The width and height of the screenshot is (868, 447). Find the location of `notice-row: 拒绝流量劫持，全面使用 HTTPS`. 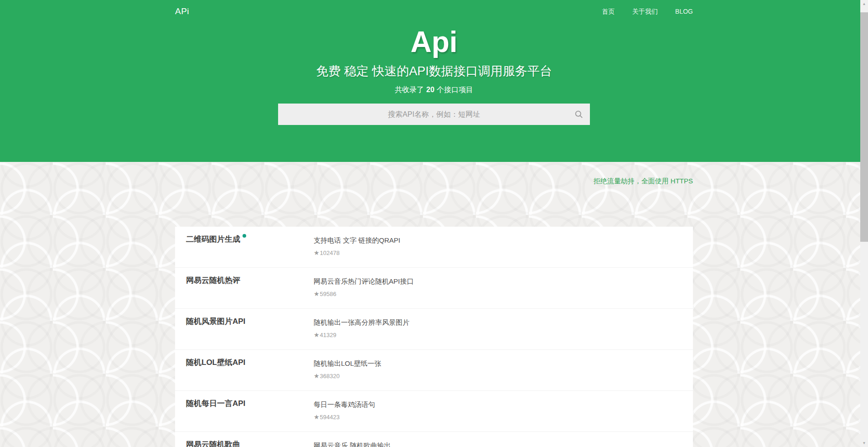

notice-row: 拒绝流量劫持，全面使用 HTTPS is located at coordinates (434, 174).